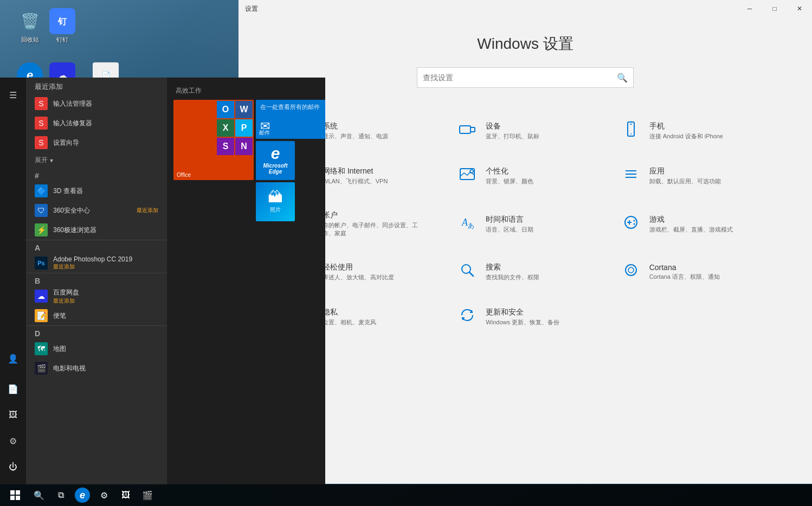  What do you see at coordinates (275, 161) in the screenshot?
I see `tile-edge: e Microsoft Edge` at bounding box center [275, 161].